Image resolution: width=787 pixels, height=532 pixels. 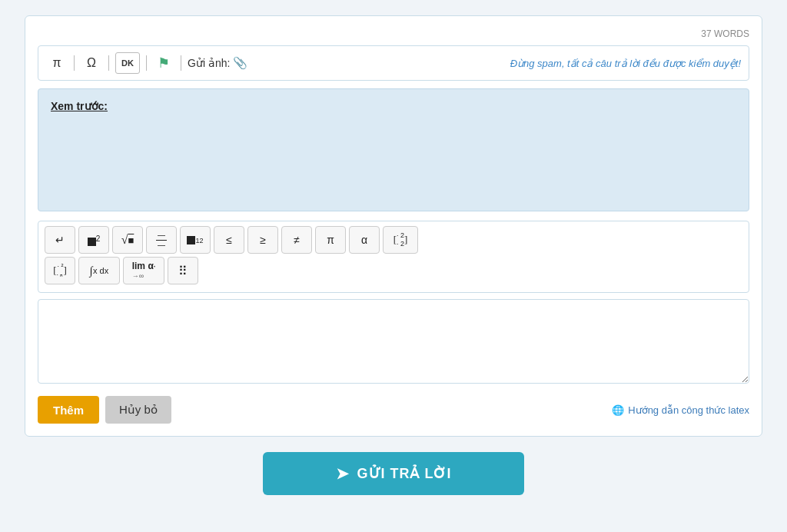 I want to click on formatting-toolbar: π Ω DK ⚑ Gửi ảnh: 📎 Đừng spam, tất cả câ…, so click(x=394, y=63).